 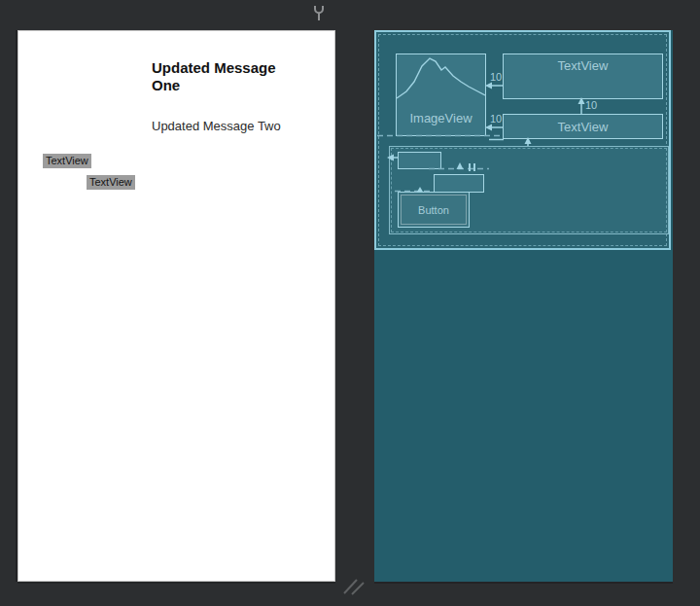 I want to click on button-widget: Button, so click(x=434, y=210).